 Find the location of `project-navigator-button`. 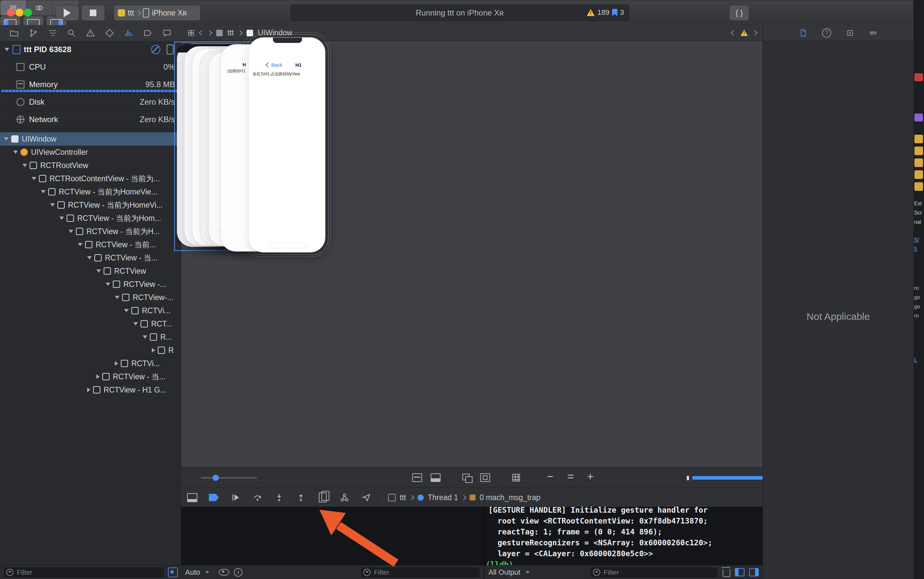

project-navigator-button is located at coordinates (14, 33).